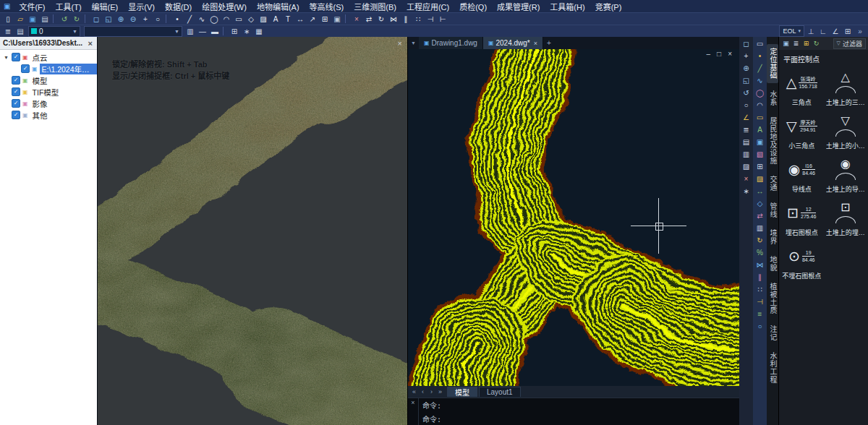  I want to click on text2-icon: A, so click(760, 130).